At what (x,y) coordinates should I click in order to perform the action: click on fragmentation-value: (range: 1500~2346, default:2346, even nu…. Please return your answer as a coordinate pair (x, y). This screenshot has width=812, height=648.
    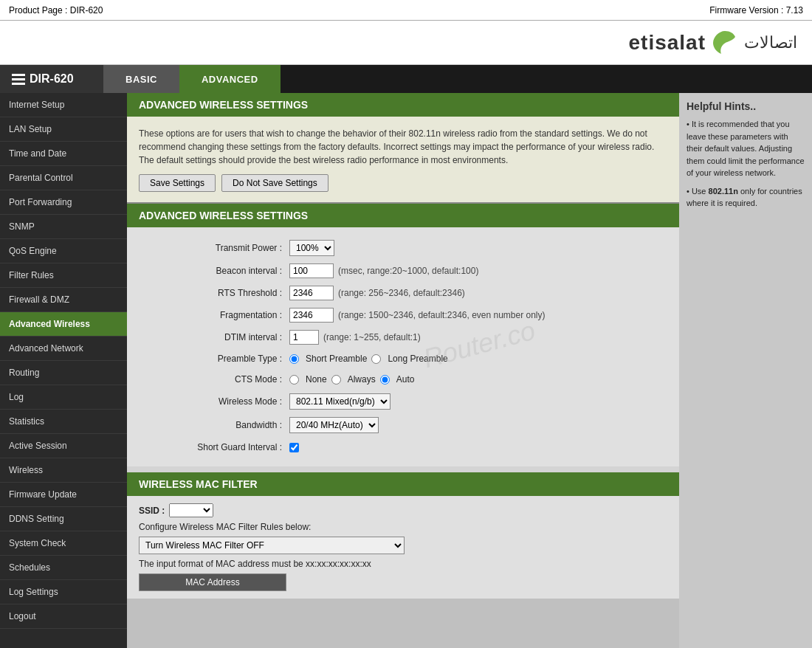
    Looking at the image, I should click on (418, 315).